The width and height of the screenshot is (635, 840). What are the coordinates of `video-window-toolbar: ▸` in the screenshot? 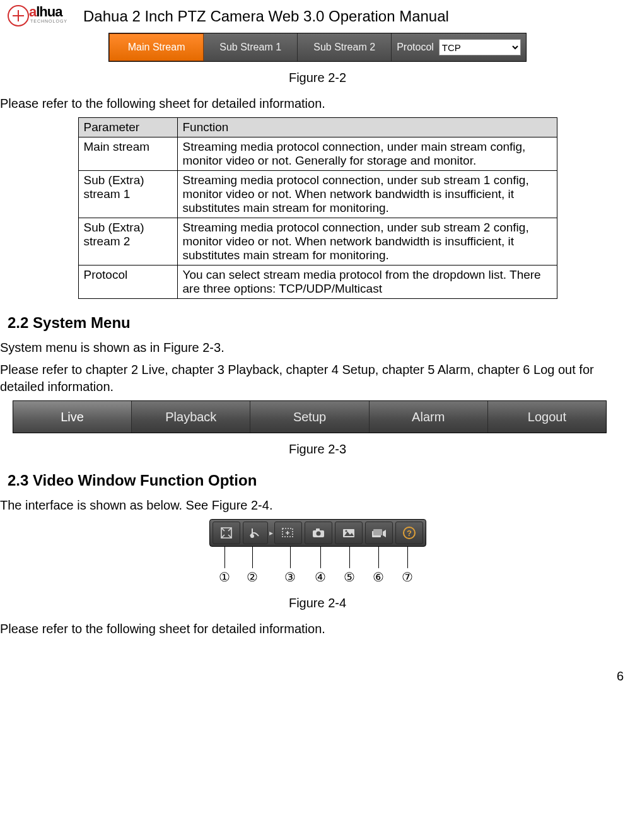 It's located at (318, 533).